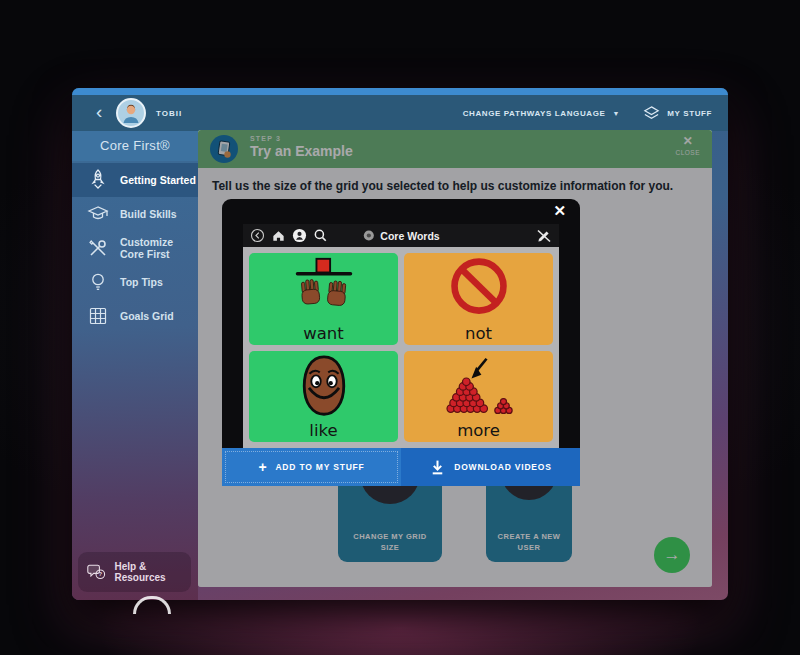  What do you see at coordinates (478, 288) in the screenshot?
I see `prohibition-icon` at bounding box center [478, 288].